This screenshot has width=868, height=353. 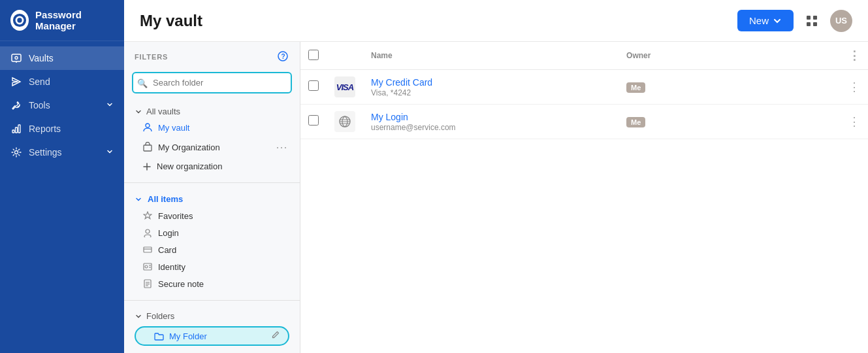 What do you see at coordinates (313, 55) in the screenshot?
I see `select-all-checkbox` at bounding box center [313, 55].